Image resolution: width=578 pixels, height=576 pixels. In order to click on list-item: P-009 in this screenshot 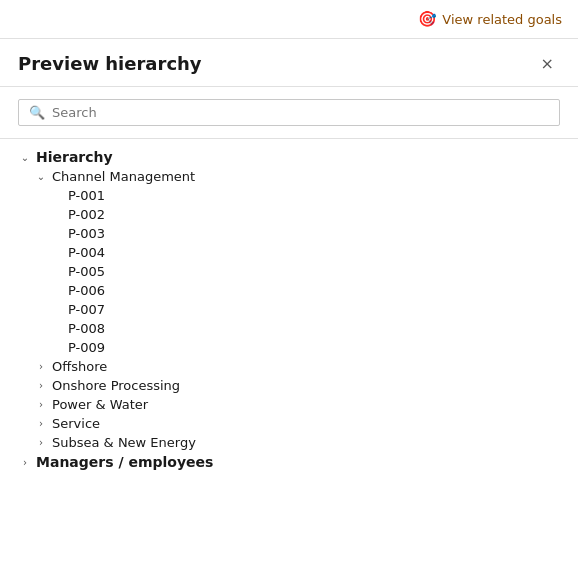, I will do `click(305, 348)`.